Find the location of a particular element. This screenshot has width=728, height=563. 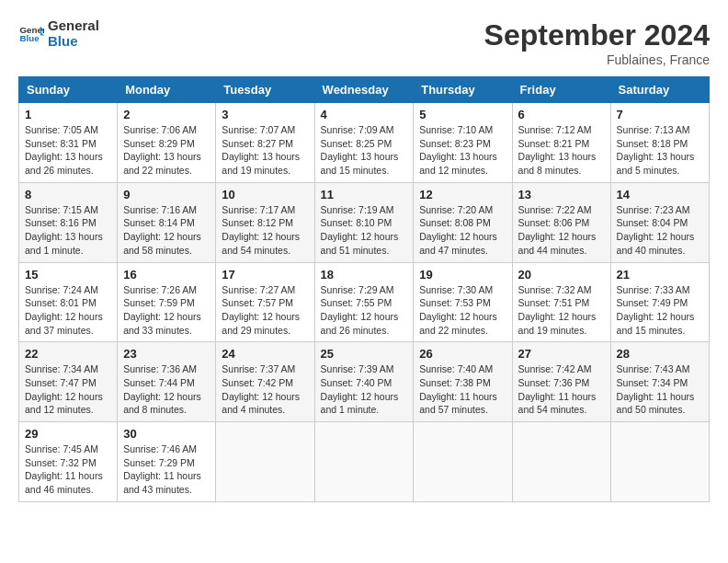

day-number: 3 is located at coordinates (265, 114).